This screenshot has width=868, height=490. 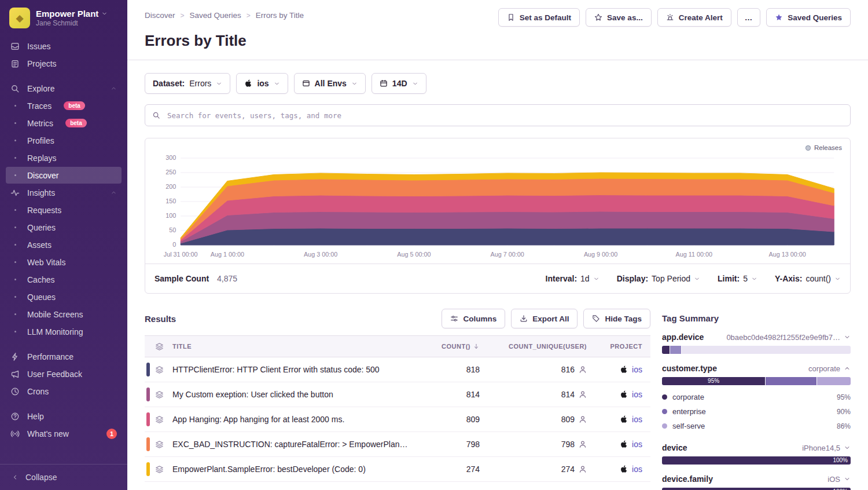 What do you see at coordinates (448, 394) in the screenshot?
I see `row-count: 814` at bounding box center [448, 394].